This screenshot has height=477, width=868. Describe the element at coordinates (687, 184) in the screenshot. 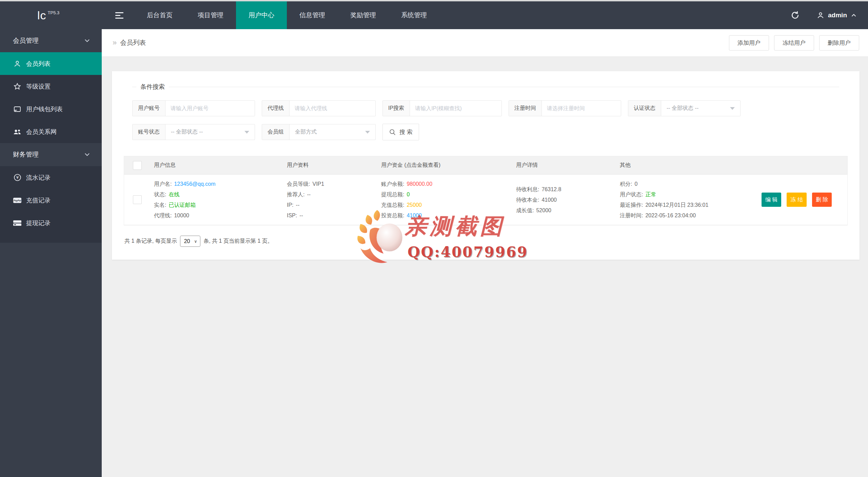

I see `kv-line: 积分: 0` at that location.